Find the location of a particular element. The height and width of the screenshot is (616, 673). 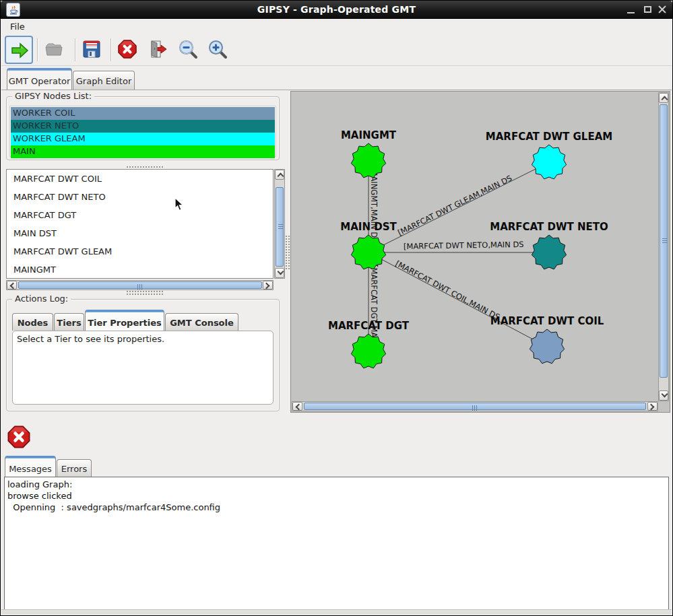

exit-button is located at coordinates (158, 50).